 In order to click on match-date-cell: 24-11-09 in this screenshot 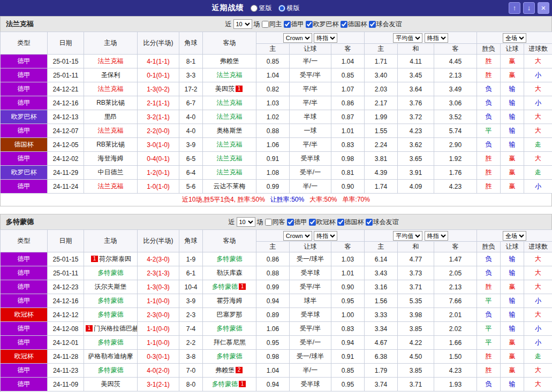, I will do `click(66, 385)`.